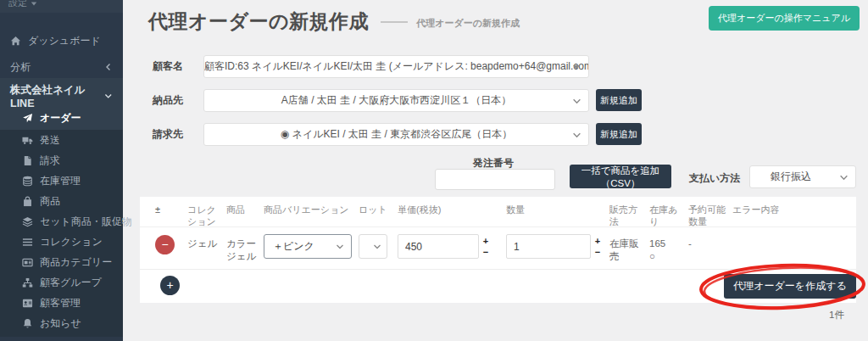 This screenshot has height=341, width=868. Describe the element at coordinates (293, 246) in the screenshot. I see `variation-select-value: ＋ピンク` at that location.